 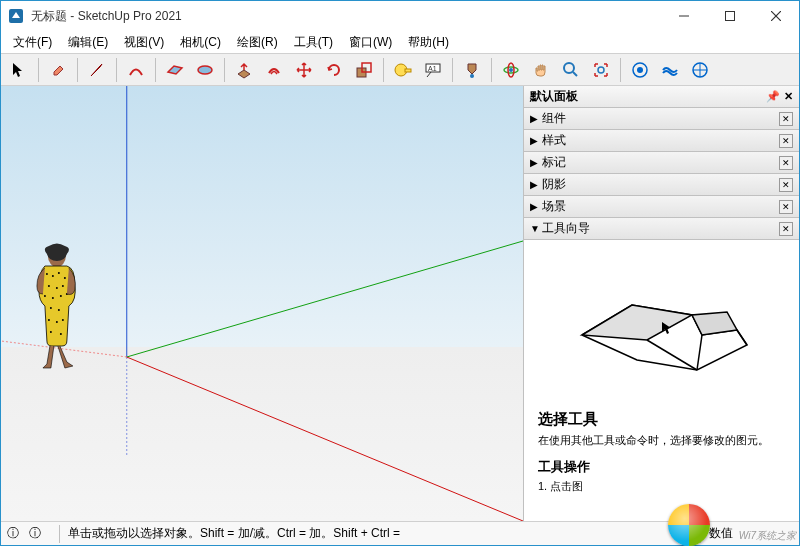 I want to click on pin-icon: 📌, so click(x=773, y=96).